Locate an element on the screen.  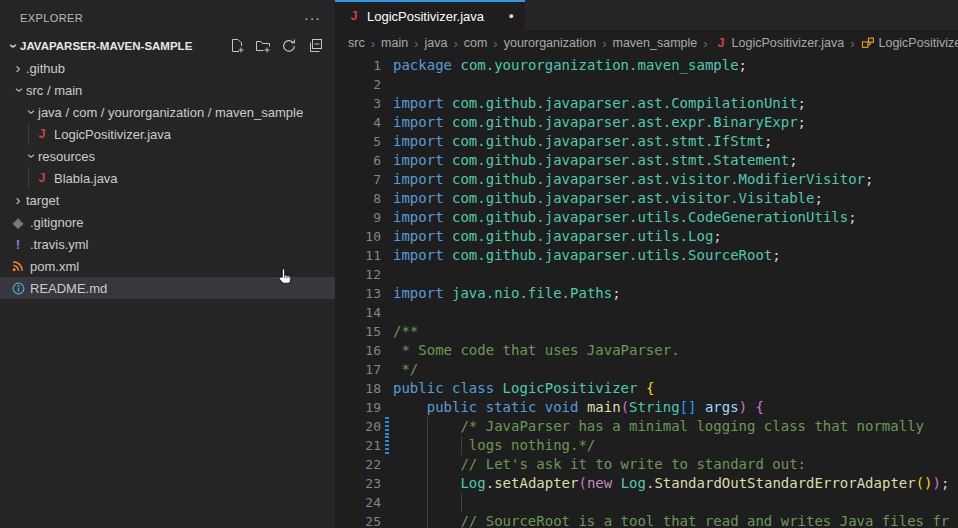
tree-item-label: .gitignore is located at coordinates (56, 222).